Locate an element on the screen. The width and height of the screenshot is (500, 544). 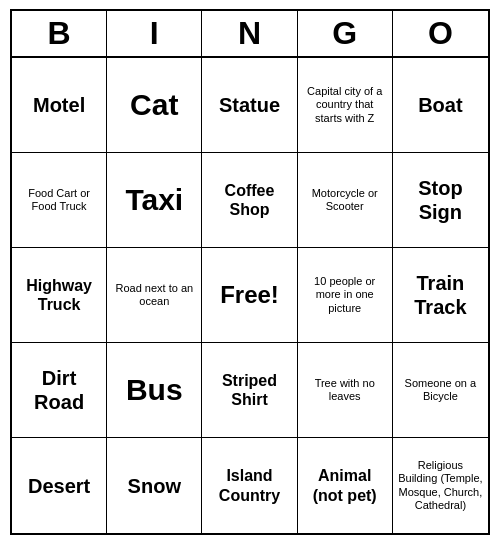
header-letter: O is located at coordinates (440, 34).